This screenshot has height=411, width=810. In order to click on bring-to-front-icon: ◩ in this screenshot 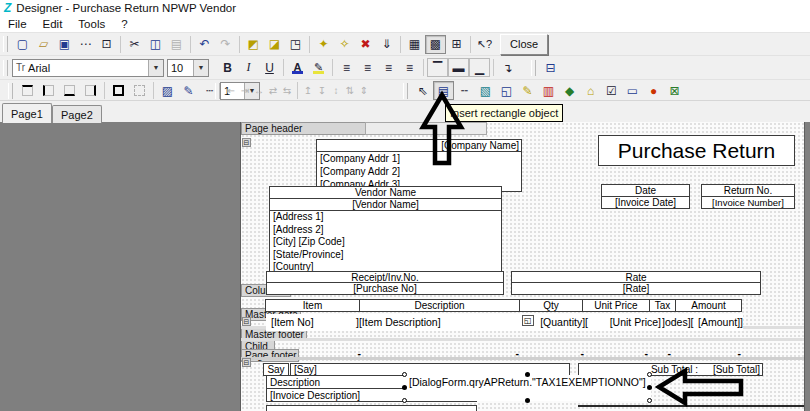, I will do `click(254, 44)`.